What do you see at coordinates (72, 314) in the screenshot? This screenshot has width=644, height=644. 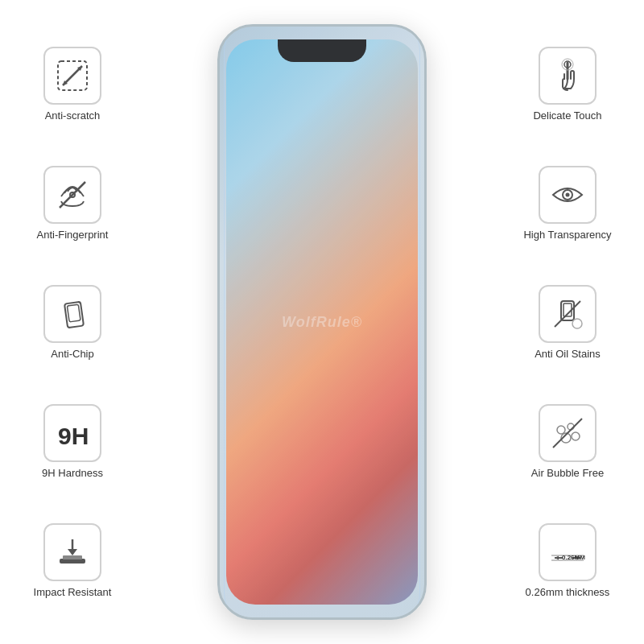 I see `chip-icon` at bounding box center [72, 314].